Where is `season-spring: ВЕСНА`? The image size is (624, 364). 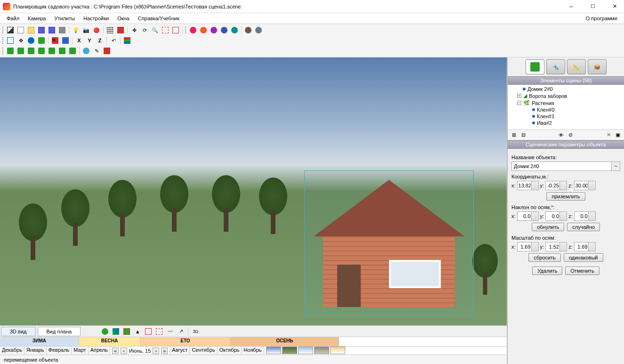 season-spring: ВЕСНА is located at coordinates (110, 342).